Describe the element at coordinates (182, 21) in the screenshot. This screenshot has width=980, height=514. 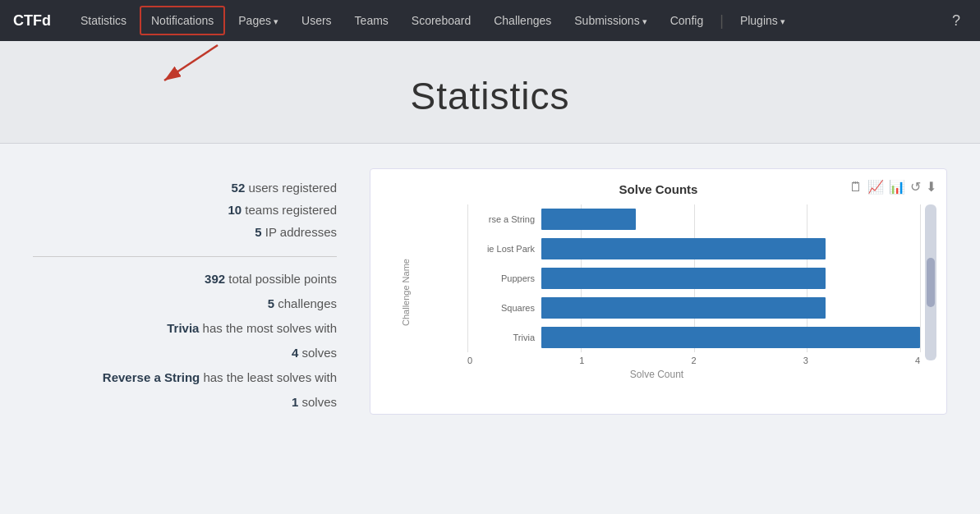
I see `nav-notifications: Notifications` at that location.